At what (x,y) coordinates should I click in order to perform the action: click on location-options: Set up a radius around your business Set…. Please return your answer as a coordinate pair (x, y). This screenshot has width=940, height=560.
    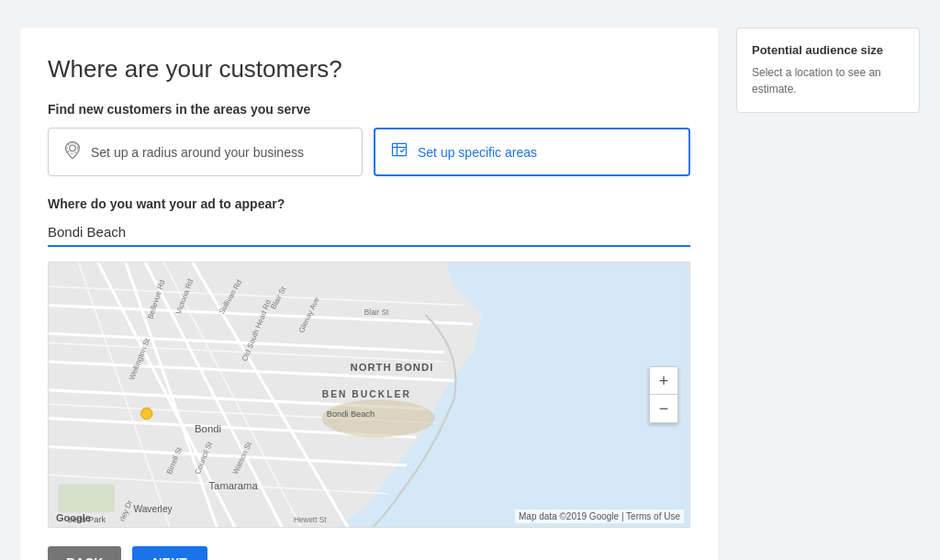
    Looking at the image, I should click on (369, 152).